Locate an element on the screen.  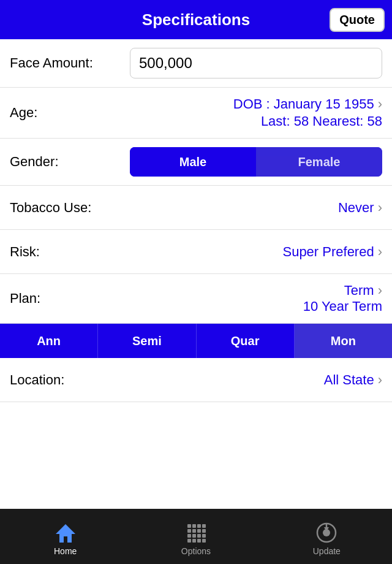
tab-options-label: Options is located at coordinates (196, 551).